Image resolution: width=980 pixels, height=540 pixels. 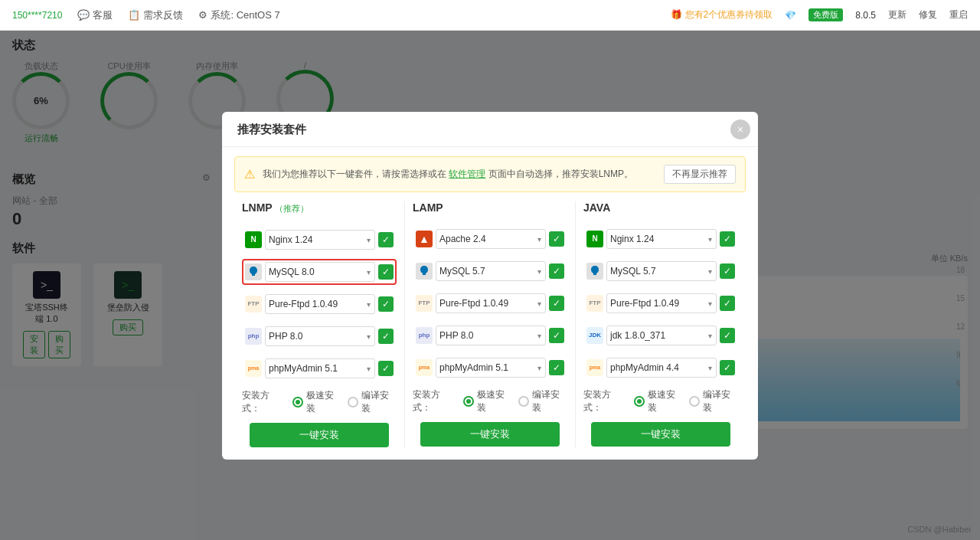 I want to click on lnmp-nginx-check: ✓, so click(x=386, y=240).